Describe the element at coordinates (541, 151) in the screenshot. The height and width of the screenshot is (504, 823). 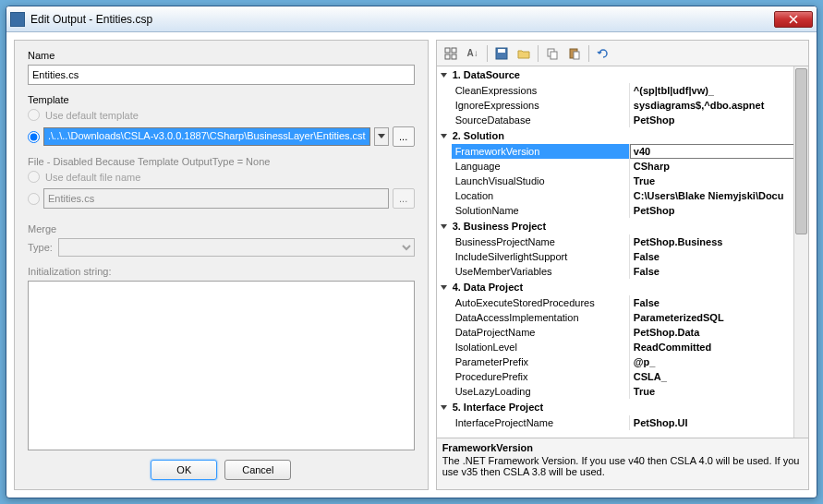
I see `prop-frameworkversion: FrameworkVersion` at that location.